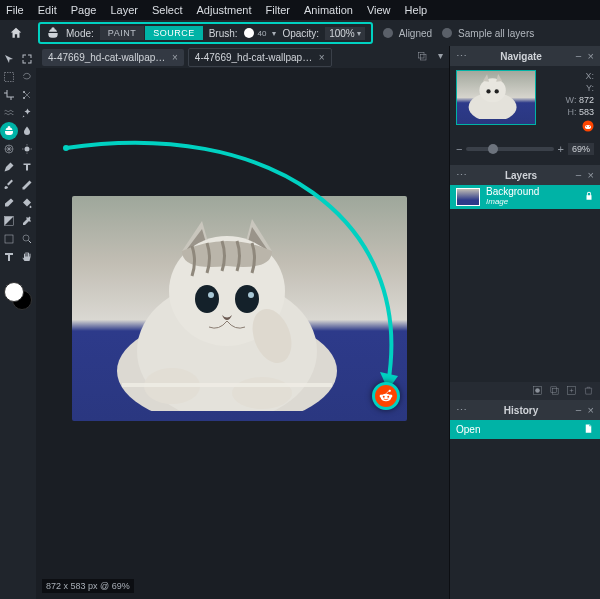 Image resolution: width=600 pixels, height=599 pixels. What do you see at coordinates (9, 59) in the screenshot?
I see `move-tool-icon` at bounding box center [9, 59].